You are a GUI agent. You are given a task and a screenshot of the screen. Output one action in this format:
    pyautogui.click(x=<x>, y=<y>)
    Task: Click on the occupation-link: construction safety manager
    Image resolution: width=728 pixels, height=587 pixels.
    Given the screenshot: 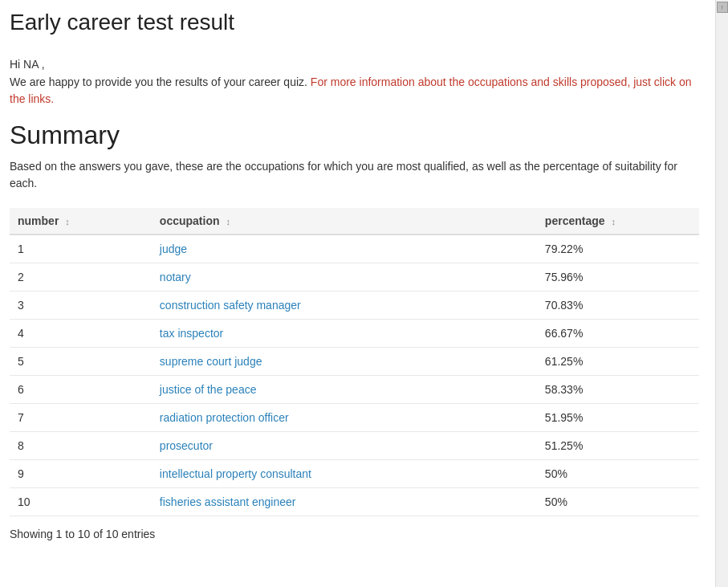 What is the action you would take?
    pyautogui.click(x=230, y=305)
    